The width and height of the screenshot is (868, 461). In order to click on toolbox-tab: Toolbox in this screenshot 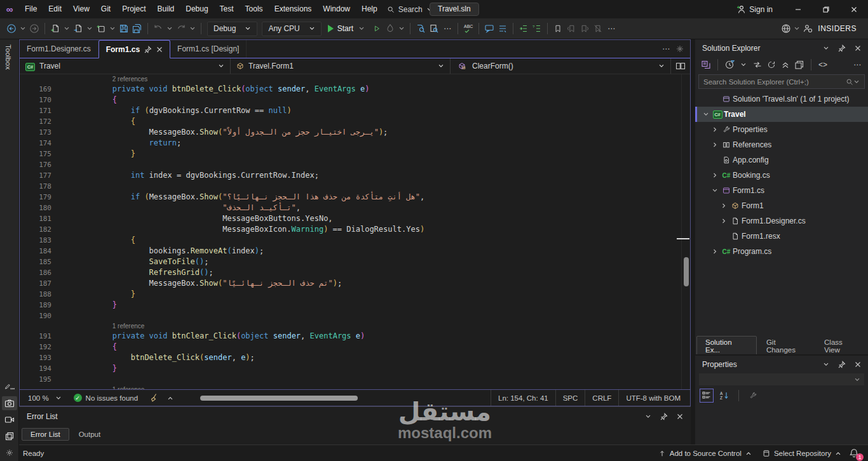, I will do `click(8, 55)`.